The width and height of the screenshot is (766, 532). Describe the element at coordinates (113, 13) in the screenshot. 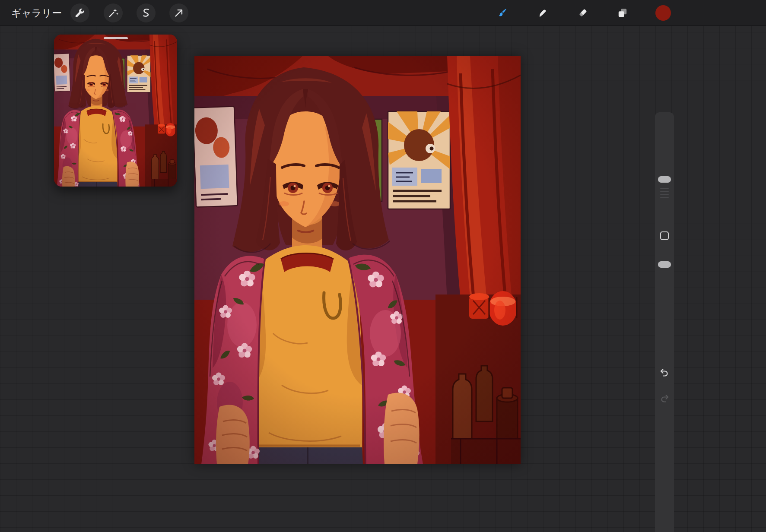

I see `magic-wand-icon` at that location.